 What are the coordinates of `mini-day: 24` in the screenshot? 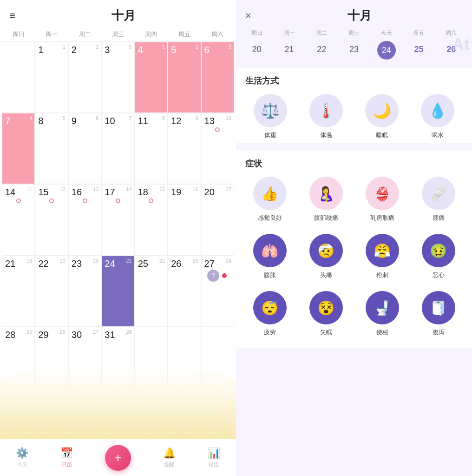 It's located at (387, 50).